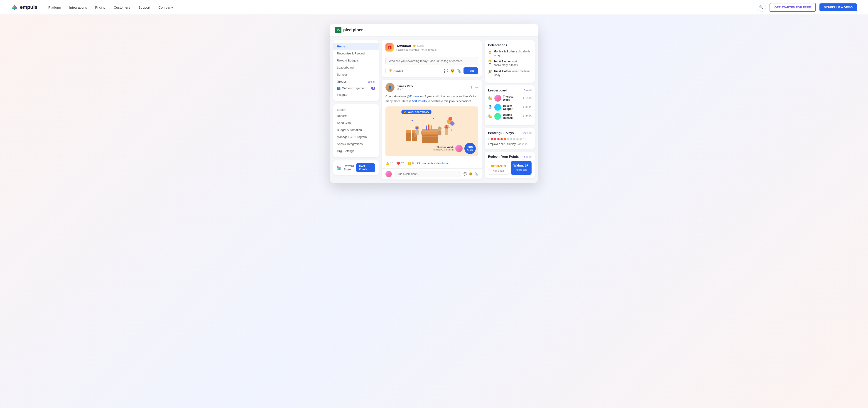 Image resolution: width=868 pixels, height=408 pixels. I want to click on surveys-header: Pending Surveys View all, so click(510, 133).